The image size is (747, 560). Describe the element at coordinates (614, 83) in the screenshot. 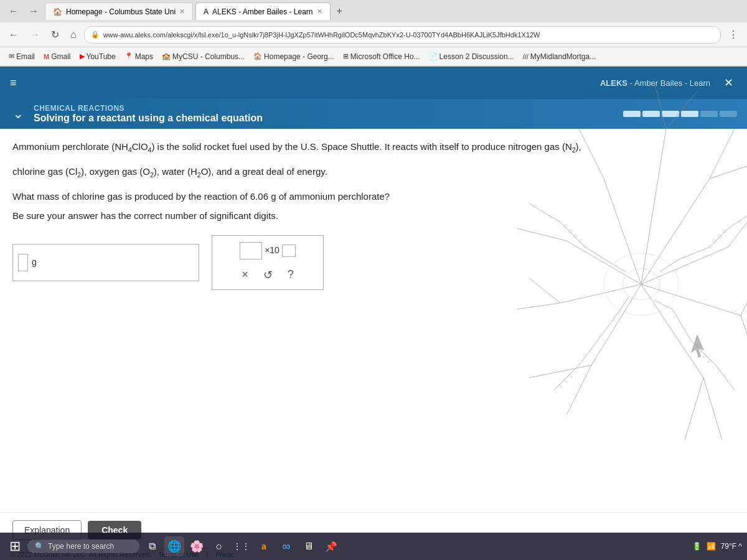

I see `aleks-title-label: ALEKS` at that location.